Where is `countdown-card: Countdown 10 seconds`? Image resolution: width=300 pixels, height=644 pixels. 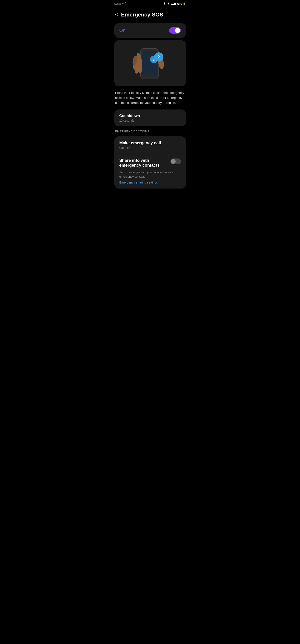
countdown-card: Countdown 10 seconds is located at coordinates (150, 118).